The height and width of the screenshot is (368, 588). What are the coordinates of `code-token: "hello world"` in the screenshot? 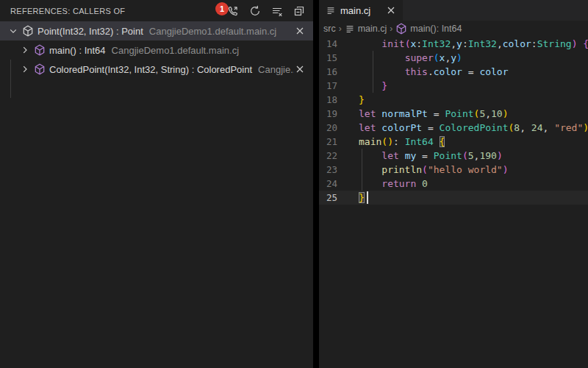 It's located at (465, 169).